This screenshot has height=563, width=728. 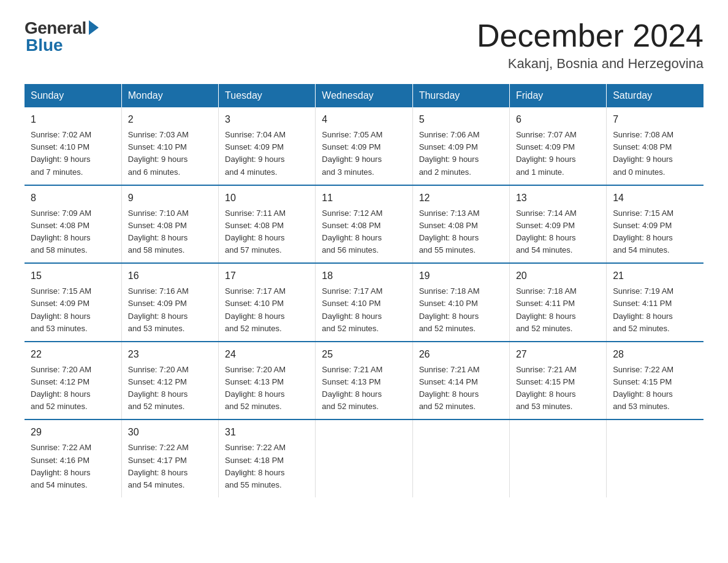 What do you see at coordinates (364, 198) in the screenshot?
I see `day-number: 11` at bounding box center [364, 198].